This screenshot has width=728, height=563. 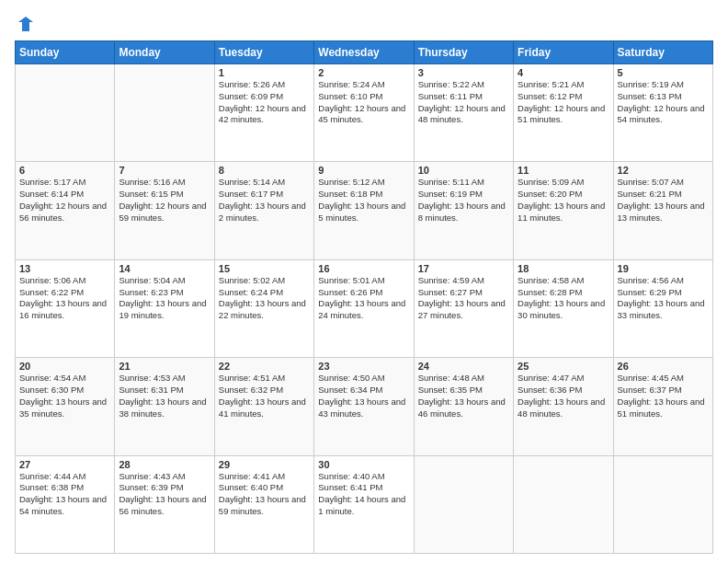 I want to click on calendar-cell: 1Sunrise: 5:26 AM Sunset: 6:09 PM Daylig…, so click(x=264, y=113).